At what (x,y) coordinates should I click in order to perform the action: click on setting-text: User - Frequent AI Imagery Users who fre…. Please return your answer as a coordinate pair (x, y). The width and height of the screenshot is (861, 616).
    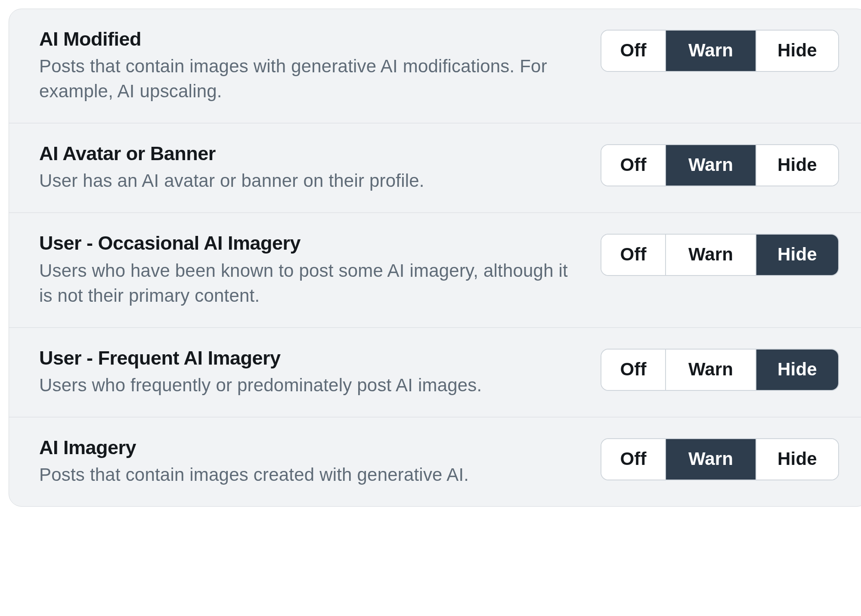
    Looking at the image, I should click on (320, 372).